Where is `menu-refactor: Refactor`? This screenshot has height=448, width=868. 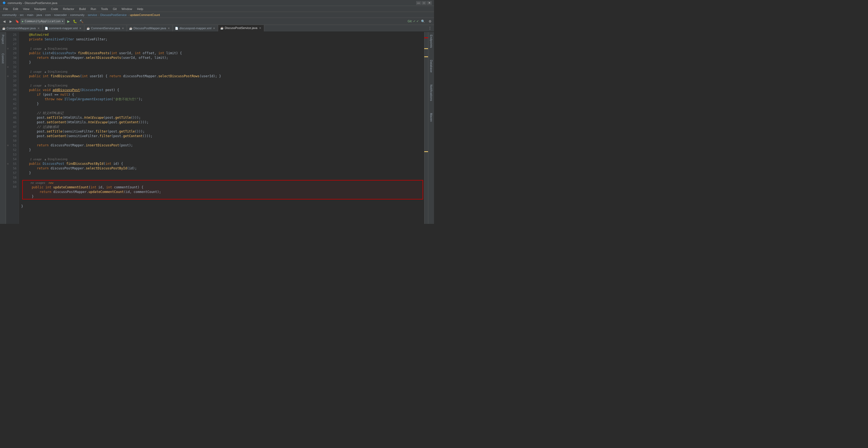 menu-refactor: Refactor is located at coordinates (69, 9).